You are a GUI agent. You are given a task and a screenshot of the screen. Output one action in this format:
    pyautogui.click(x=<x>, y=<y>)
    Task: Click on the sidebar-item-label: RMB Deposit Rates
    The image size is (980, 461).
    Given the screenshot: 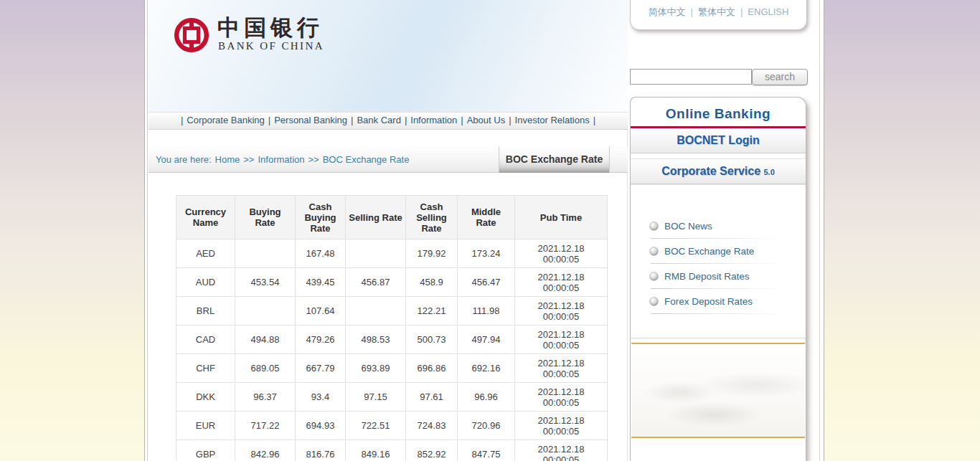 What is the action you would take?
    pyautogui.click(x=707, y=277)
    